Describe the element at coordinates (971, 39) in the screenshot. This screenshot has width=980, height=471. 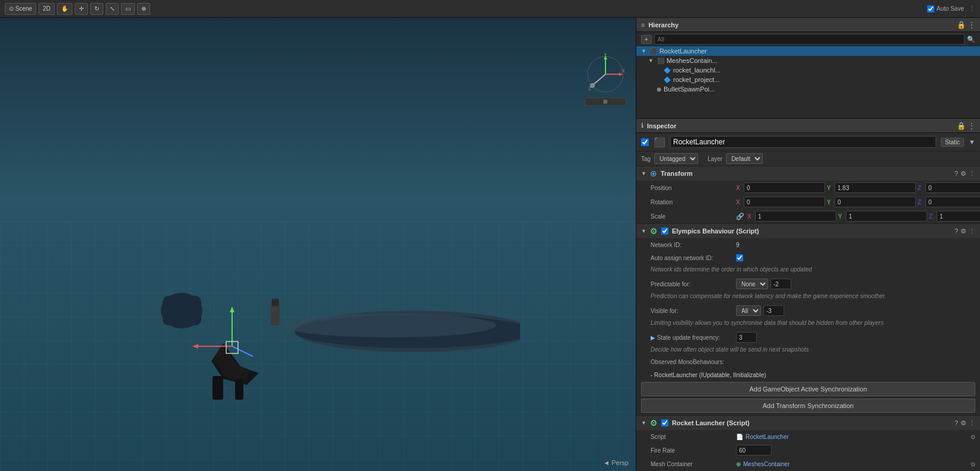
I see `hierarchy-search-icon: 🔍` at that location.